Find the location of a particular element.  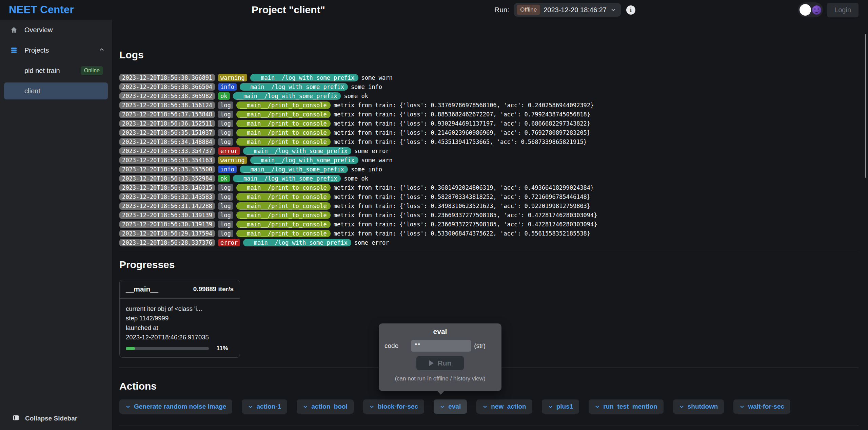

progress-percent: 11% is located at coordinates (222, 348).